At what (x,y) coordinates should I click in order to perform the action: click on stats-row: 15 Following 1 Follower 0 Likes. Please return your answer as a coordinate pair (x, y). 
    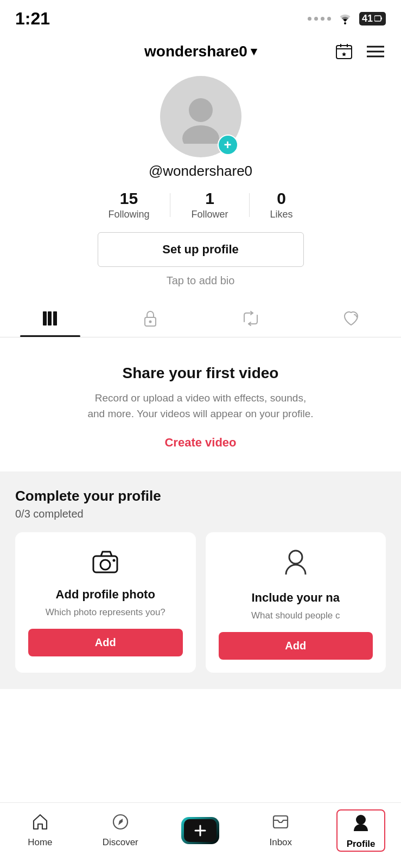
    Looking at the image, I should click on (200, 205).